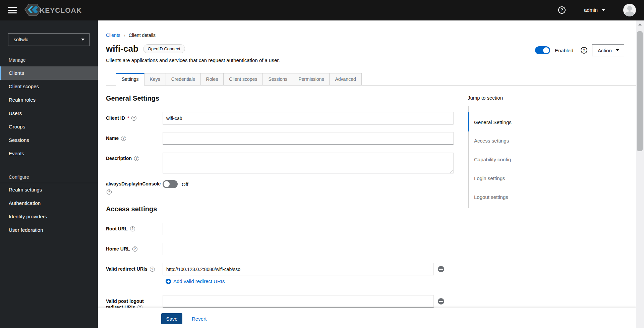 The height and width of the screenshot is (328, 644). What do you see at coordinates (213, 79) in the screenshot?
I see `tab-roles: Roles` at bounding box center [213, 79].